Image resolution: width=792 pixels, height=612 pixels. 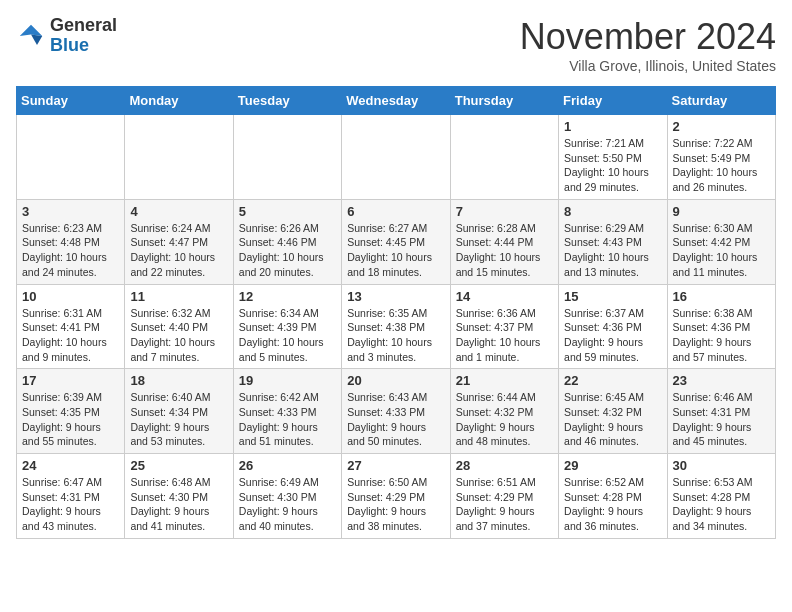 I want to click on calendar-cell: 17Sunrise: 6:39 AMSunset: 4:35 PMDayligh…, so click(x=71, y=412).